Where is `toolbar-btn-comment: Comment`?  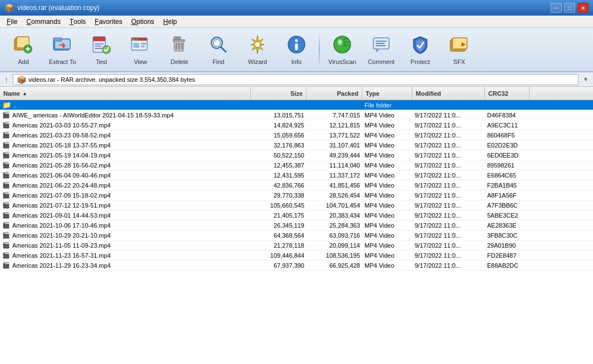
toolbar-btn-comment: Comment is located at coordinates (381, 50).